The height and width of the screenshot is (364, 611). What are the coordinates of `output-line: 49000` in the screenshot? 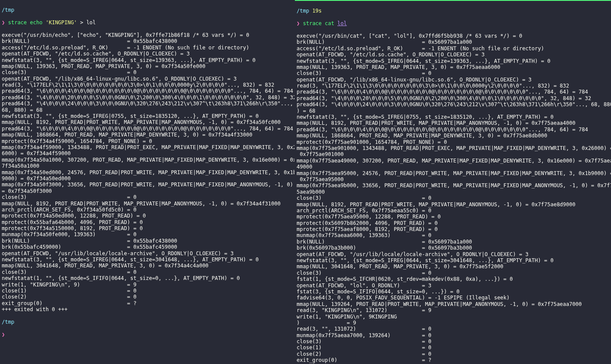 It's located at (453, 167).